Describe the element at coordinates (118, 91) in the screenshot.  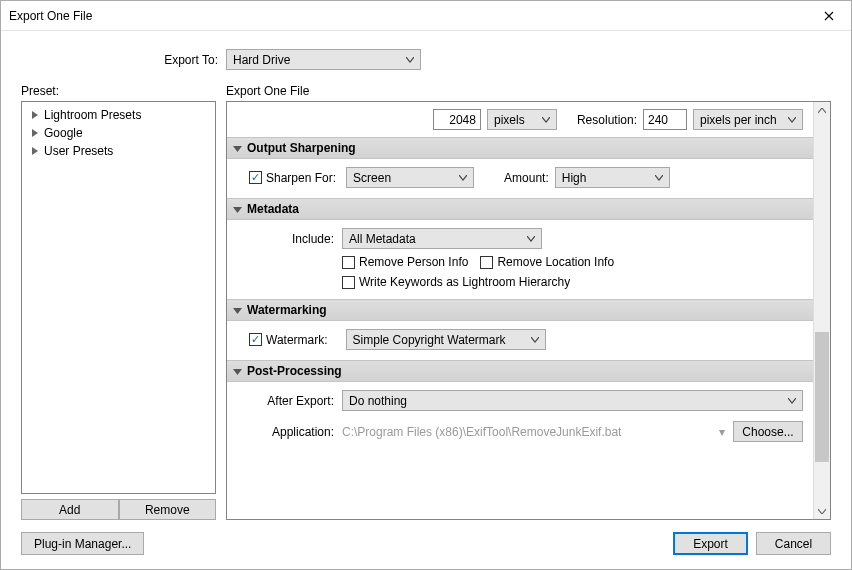
I see `preset-label: Preset:` at that location.